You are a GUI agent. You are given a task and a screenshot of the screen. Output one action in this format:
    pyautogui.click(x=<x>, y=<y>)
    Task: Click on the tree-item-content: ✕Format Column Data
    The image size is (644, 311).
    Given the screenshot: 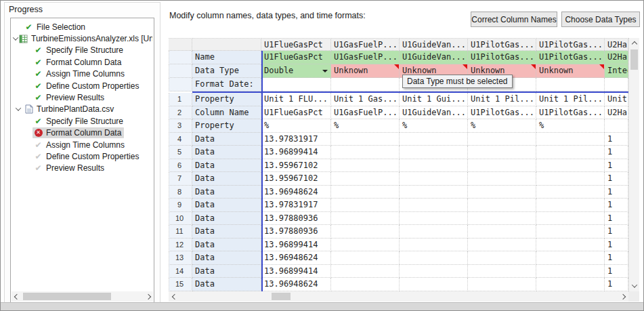 What is the action you would take?
    pyautogui.click(x=79, y=133)
    